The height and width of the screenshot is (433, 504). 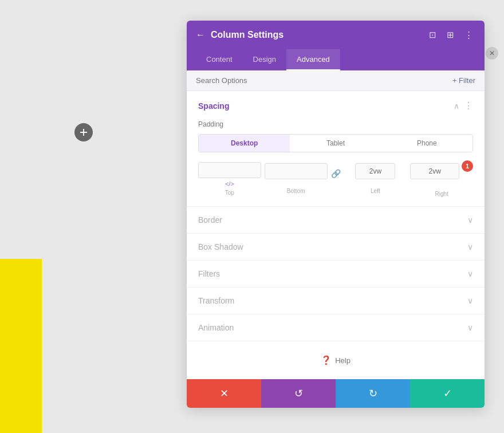 I want to click on device-tabs: Desktop Tablet Phone, so click(x=336, y=143).